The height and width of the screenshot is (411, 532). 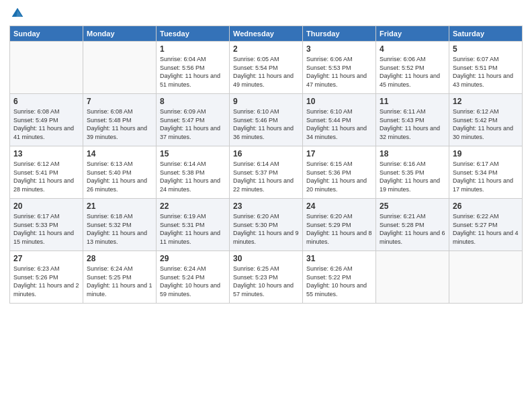 What do you see at coordinates (120, 124) in the screenshot?
I see `day-info: Sunrise: 6:08 AMSunset: 5:48 PMDaylight:…` at bounding box center [120, 124].